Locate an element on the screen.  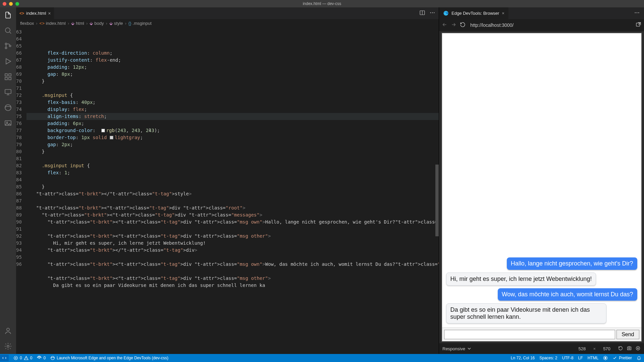
viewport-height-input is located at coordinates (607, 349).